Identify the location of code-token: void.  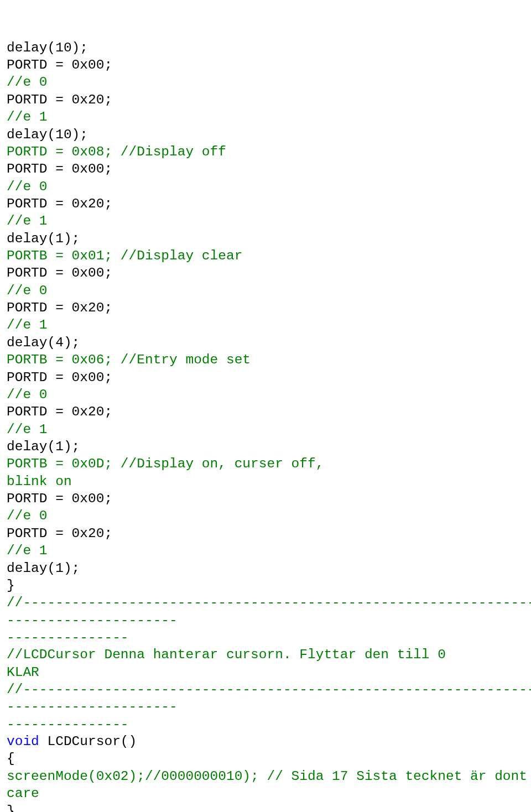
(23, 741).